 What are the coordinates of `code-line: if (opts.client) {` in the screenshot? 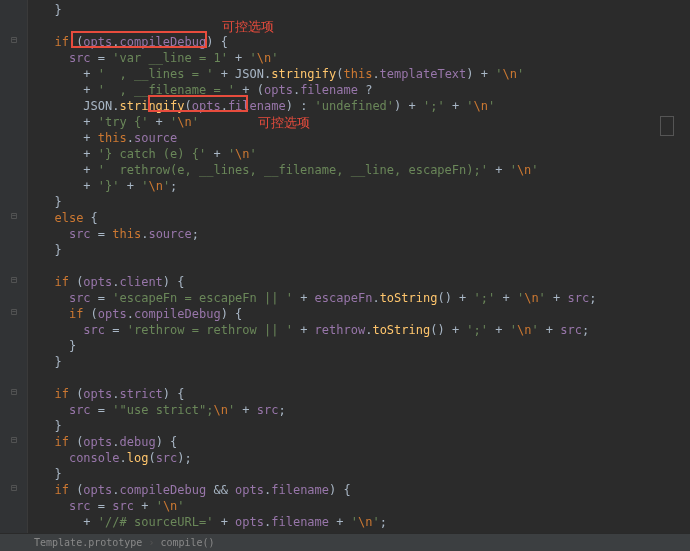 It's located at (365, 282).